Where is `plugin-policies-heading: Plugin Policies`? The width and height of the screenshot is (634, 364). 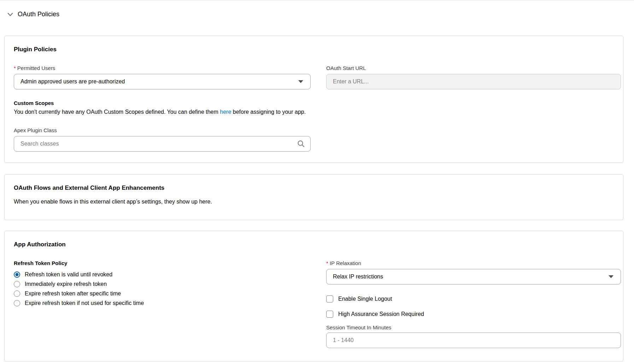 plugin-policies-heading: Plugin Policies is located at coordinates (317, 49).